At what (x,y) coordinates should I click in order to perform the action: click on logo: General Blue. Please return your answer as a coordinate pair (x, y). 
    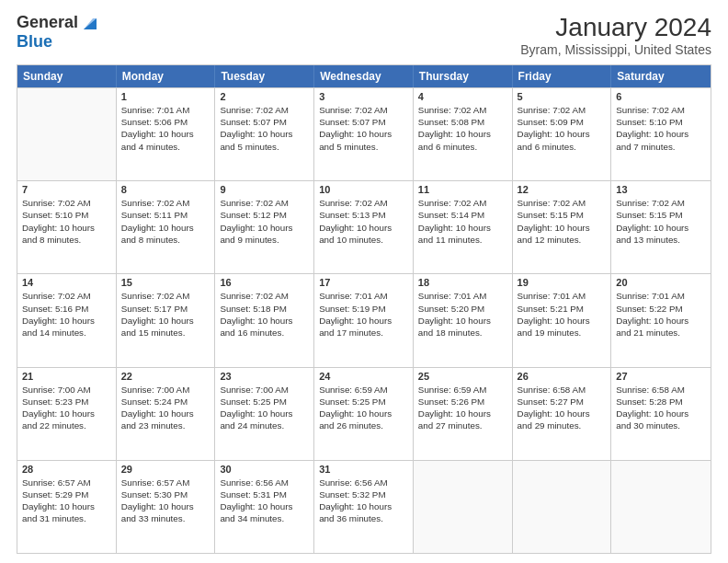
    Looking at the image, I should click on (59, 32).